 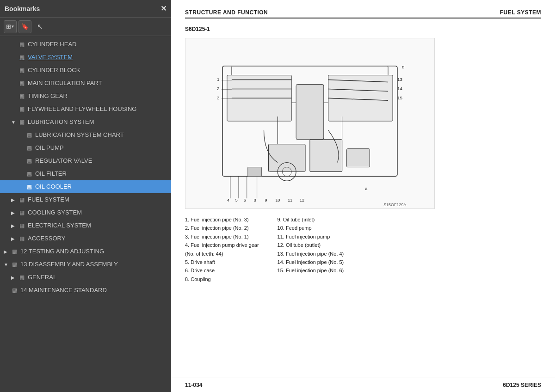 What do you see at coordinates (86, 290) in the screenshot?
I see `bookmark-item-maintenance-standard: ▩14 MAINTENANCE STANDARD` at bounding box center [86, 290].